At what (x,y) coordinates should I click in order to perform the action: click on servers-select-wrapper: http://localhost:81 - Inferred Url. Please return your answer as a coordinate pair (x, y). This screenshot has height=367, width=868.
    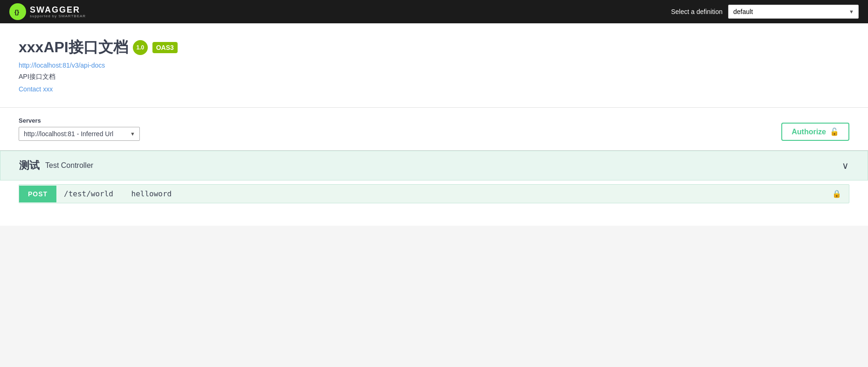
    Looking at the image, I should click on (79, 134).